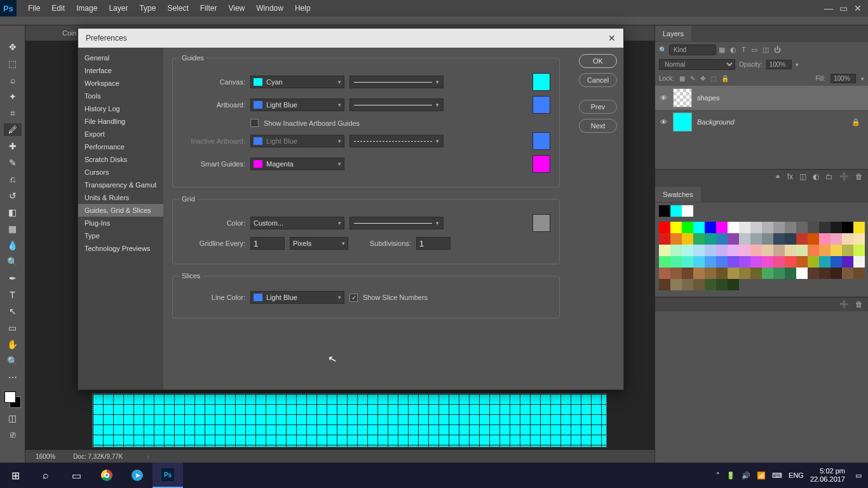 The image size is (868, 488). Describe the element at coordinates (46, 456) in the screenshot. I see `zoom-level: 1600%` at that location.